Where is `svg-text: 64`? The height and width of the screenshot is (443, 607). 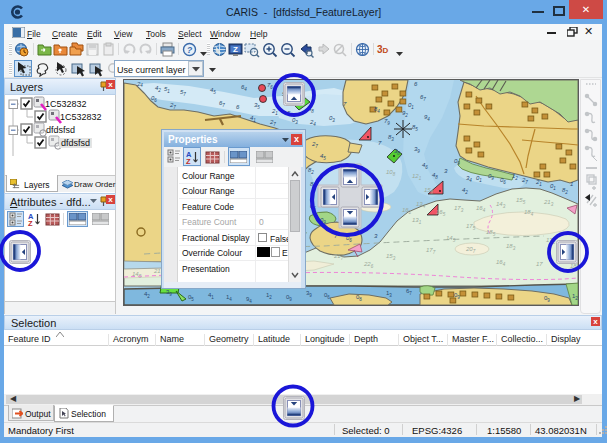
svg-text: 64 is located at coordinates (244, 88).